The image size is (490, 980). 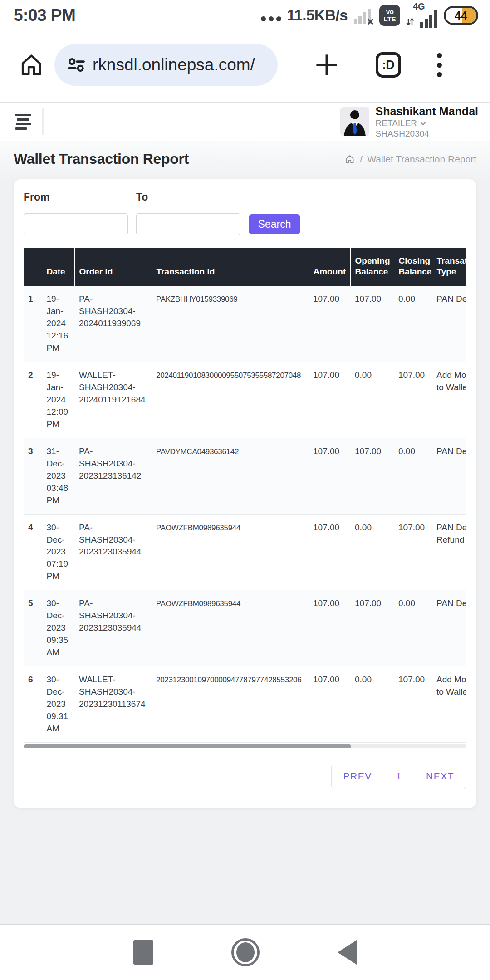 I want to click on column-header: Transaction Id, so click(x=230, y=267).